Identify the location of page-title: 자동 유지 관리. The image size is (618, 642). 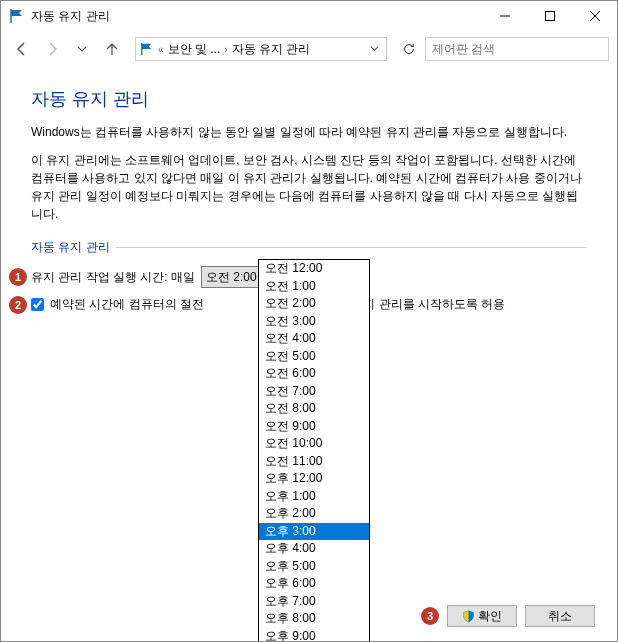
(309, 99).